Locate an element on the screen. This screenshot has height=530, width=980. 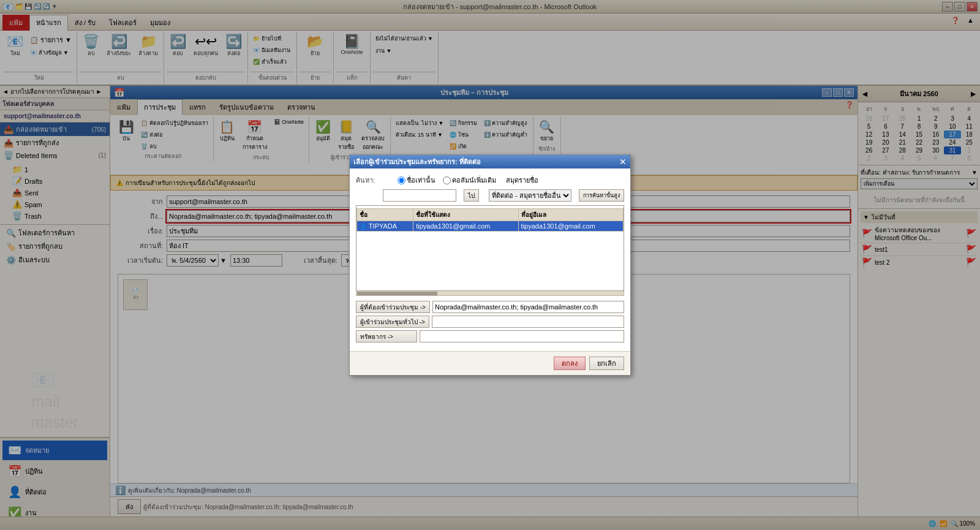
search-input is located at coordinates (420, 195).